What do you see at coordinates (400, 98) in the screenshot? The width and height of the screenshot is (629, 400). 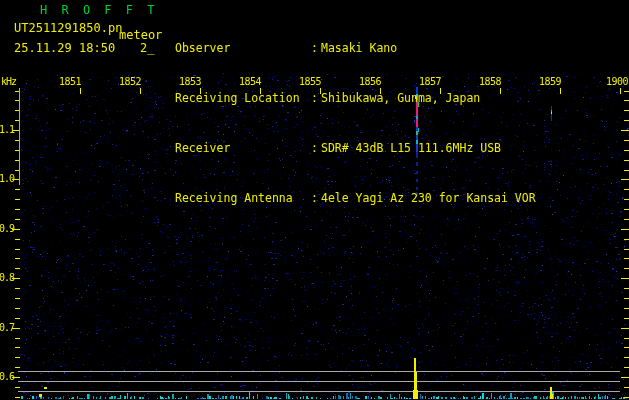 I see `info-value: Shibukawa, Gunma, Japan` at bounding box center [400, 98].